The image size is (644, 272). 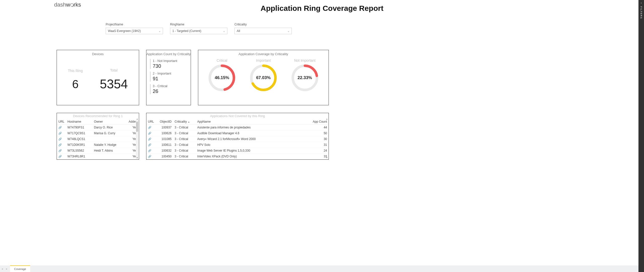 I want to click on tab-coverage: Coverage, so click(x=20, y=269).